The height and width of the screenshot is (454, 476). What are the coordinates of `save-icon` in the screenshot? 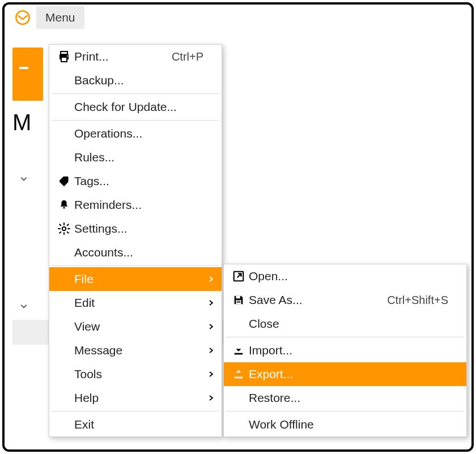 It's located at (239, 300).